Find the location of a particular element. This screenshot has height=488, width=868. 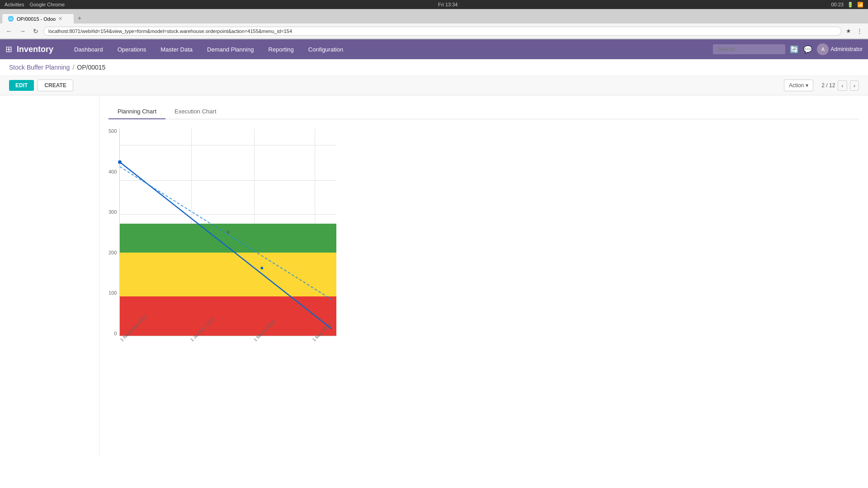

app-navbar: ⊞ Inventory Dashboard Operations Master … is located at coordinates (434, 49).